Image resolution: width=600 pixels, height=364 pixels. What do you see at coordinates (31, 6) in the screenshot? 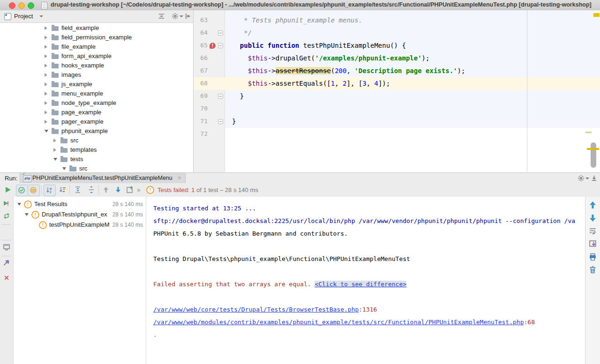
I see `zoom-window-button` at bounding box center [31, 6].